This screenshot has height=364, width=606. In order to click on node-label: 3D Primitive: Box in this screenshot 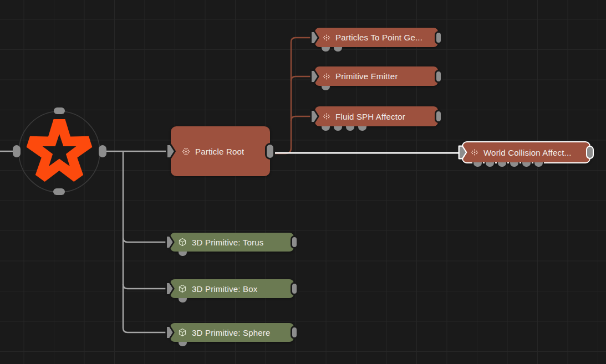, I will do `click(225, 289)`.